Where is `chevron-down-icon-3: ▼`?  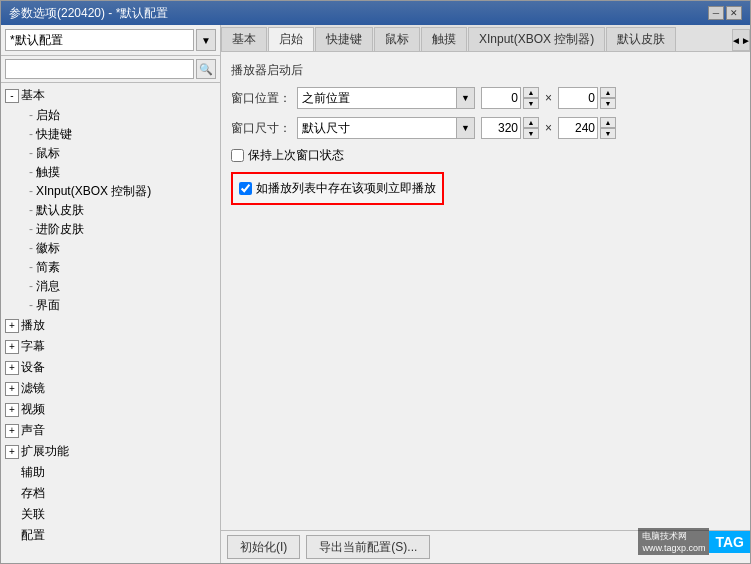 chevron-down-icon-3: ▼ is located at coordinates (466, 128).